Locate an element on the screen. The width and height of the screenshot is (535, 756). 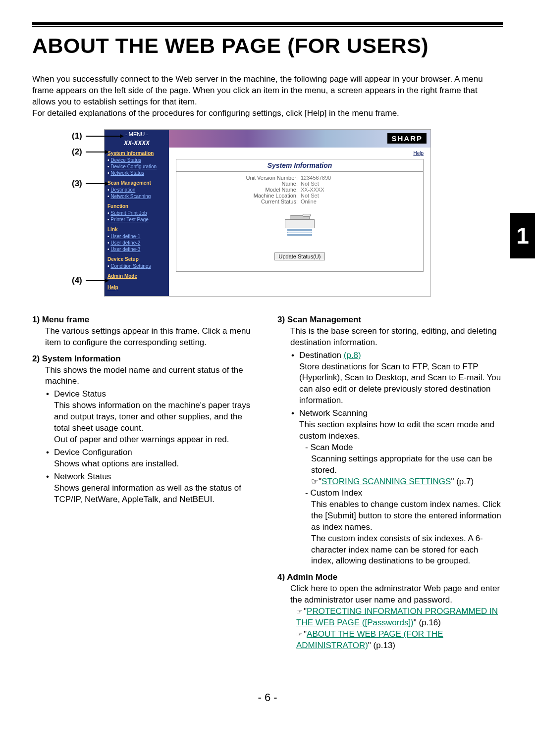
menu-user-define-2: User define-2 is located at coordinates (125, 243).